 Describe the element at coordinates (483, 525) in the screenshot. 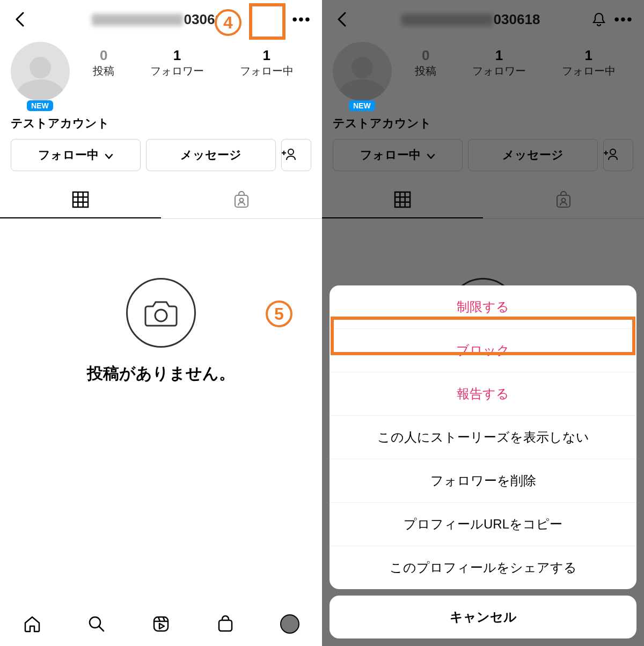

I see `sheet-copy-url: プロフィールURLをコピー` at that location.